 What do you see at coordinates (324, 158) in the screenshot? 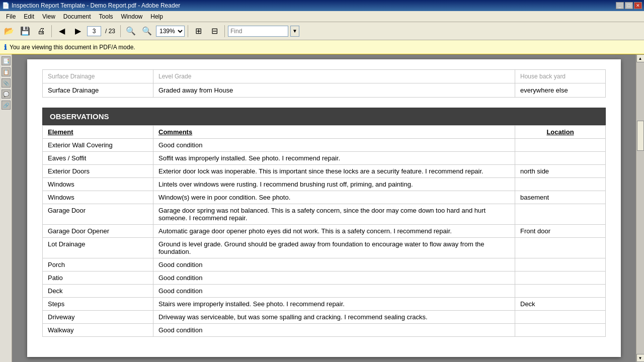
I see `table-row: Eaves / SoffitSoffit was improperly inst…` at bounding box center [324, 158].